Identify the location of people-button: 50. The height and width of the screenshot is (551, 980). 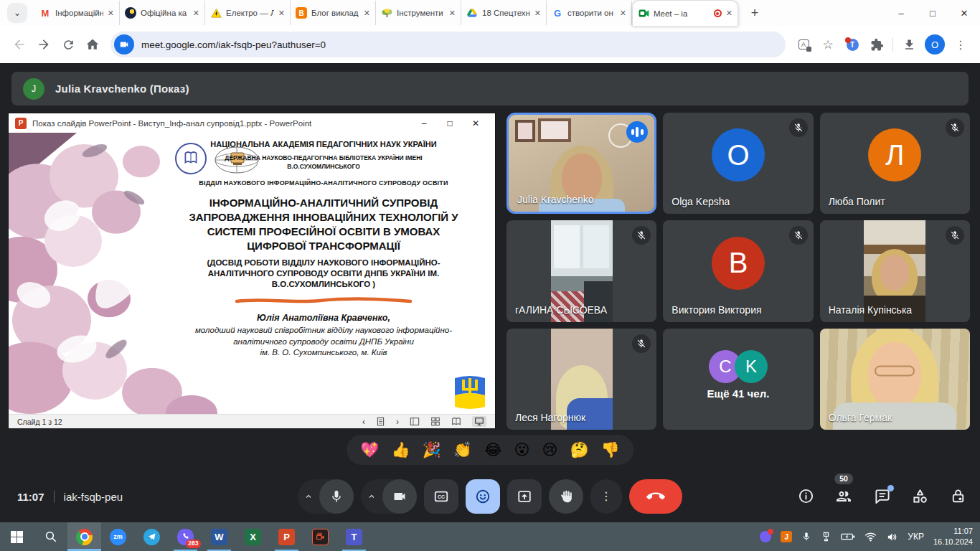
(844, 496).